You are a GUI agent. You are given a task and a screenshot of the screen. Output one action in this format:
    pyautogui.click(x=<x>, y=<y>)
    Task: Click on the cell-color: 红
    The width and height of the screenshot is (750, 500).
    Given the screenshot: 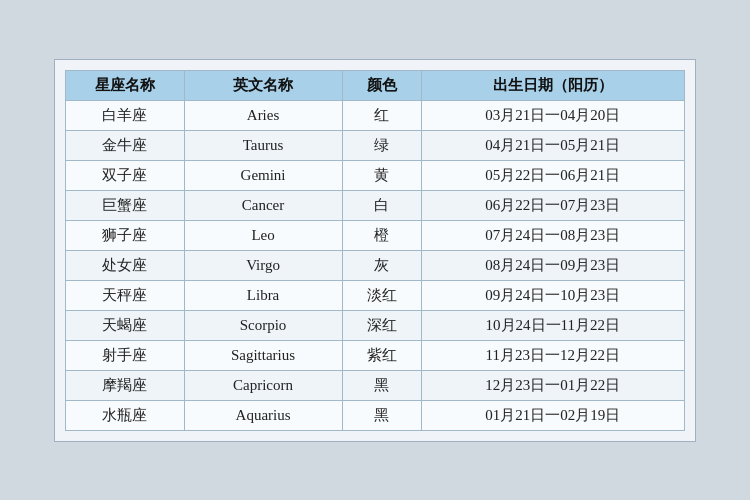 What is the action you would take?
    pyautogui.click(x=382, y=115)
    